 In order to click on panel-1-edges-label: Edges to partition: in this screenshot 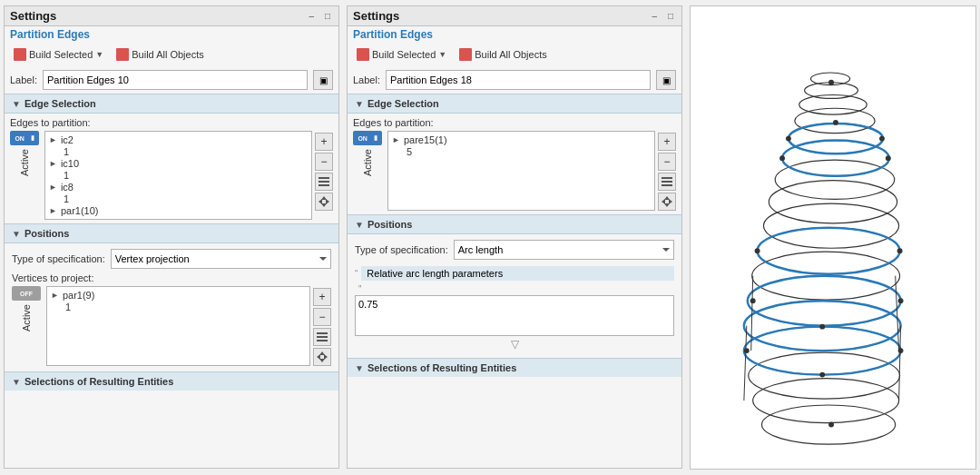, I will do `click(172, 123)`.